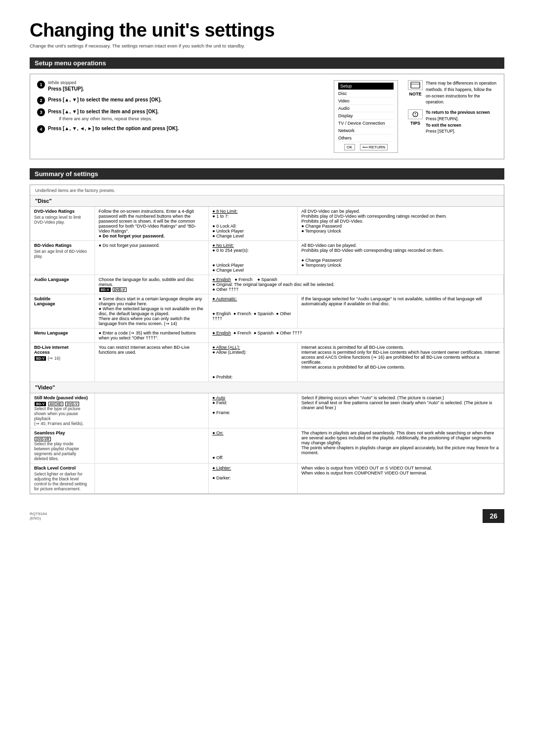  Describe the element at coordinates (62, 335) in the screenshot. I see `row-name-menu-lang: Menu Language` at that location.